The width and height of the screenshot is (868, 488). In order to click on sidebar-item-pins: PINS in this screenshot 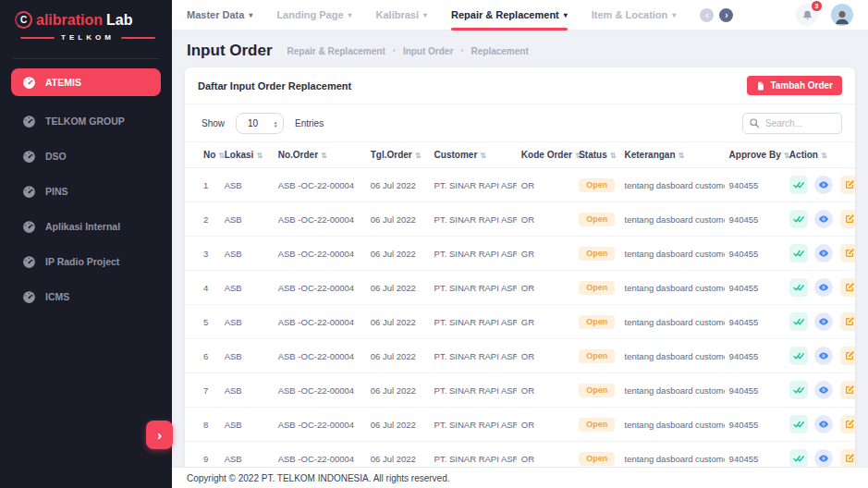, I will do `click(86, 191)`.